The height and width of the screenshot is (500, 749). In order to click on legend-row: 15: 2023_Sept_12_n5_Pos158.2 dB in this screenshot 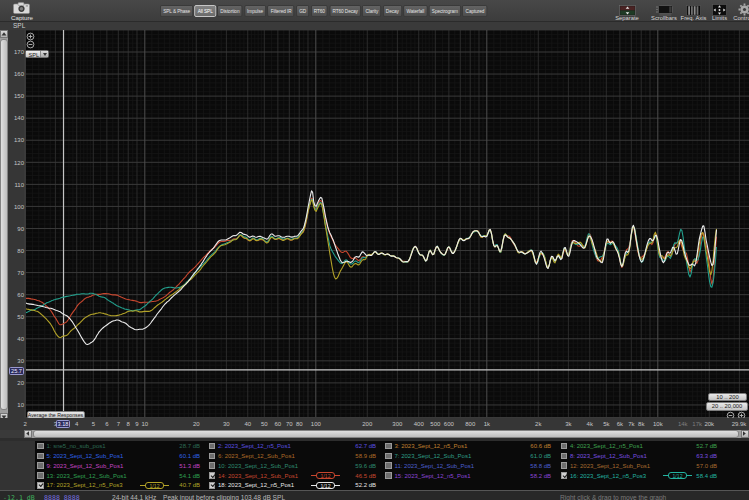, I will do `click(468, 476)`.